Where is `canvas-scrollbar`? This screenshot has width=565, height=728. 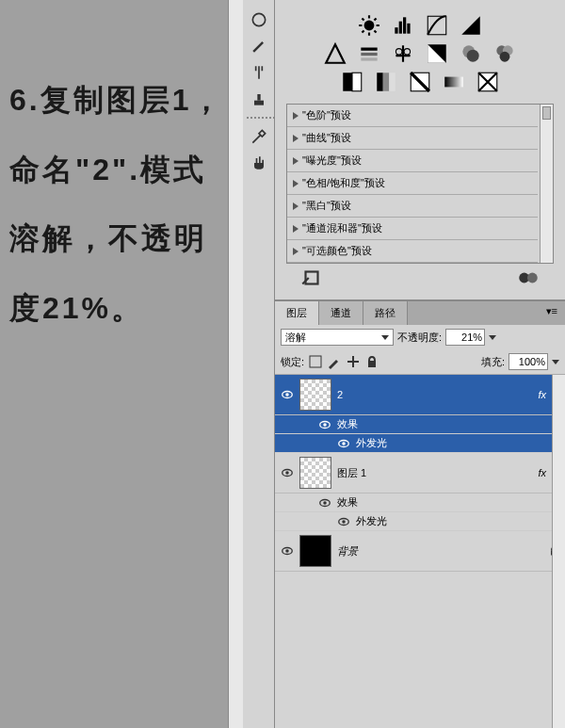 canvas-scrollbar is located at coordinates (235, 364).